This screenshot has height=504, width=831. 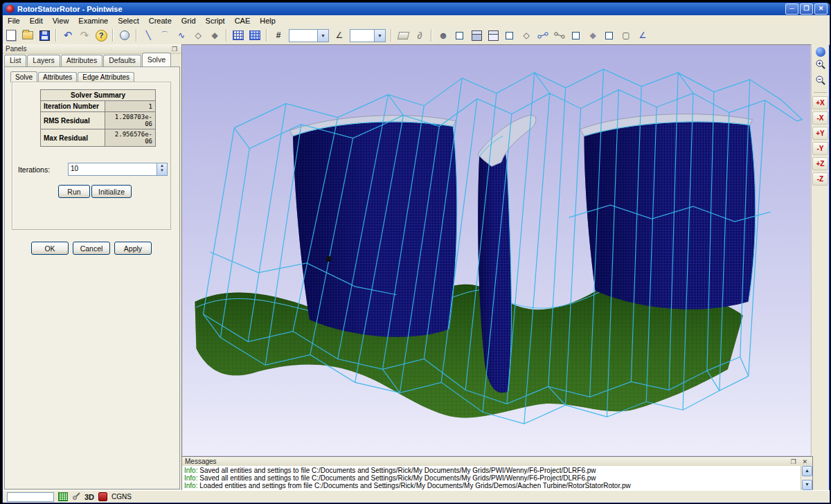 What do you see at coordinates (101, 36) in the screenshot?
I see `help-icon: ?` at bounding box center [101, 36].